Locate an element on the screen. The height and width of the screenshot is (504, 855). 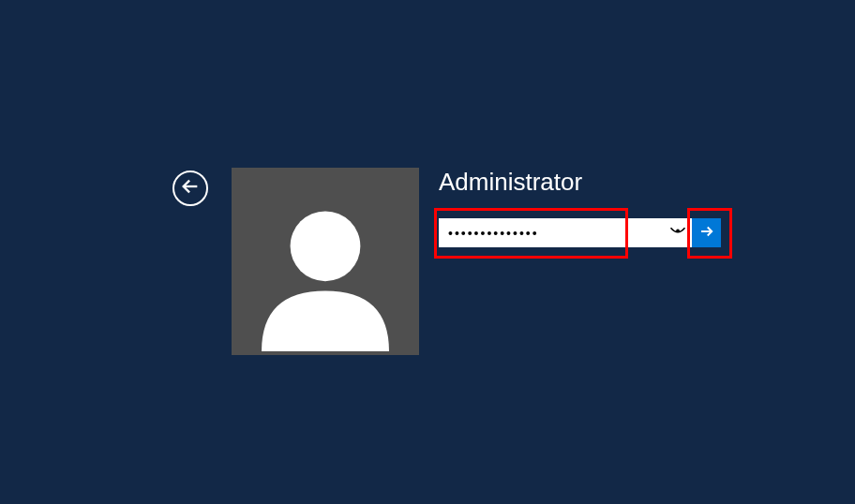
password-input is located at coordinates (551, 232).